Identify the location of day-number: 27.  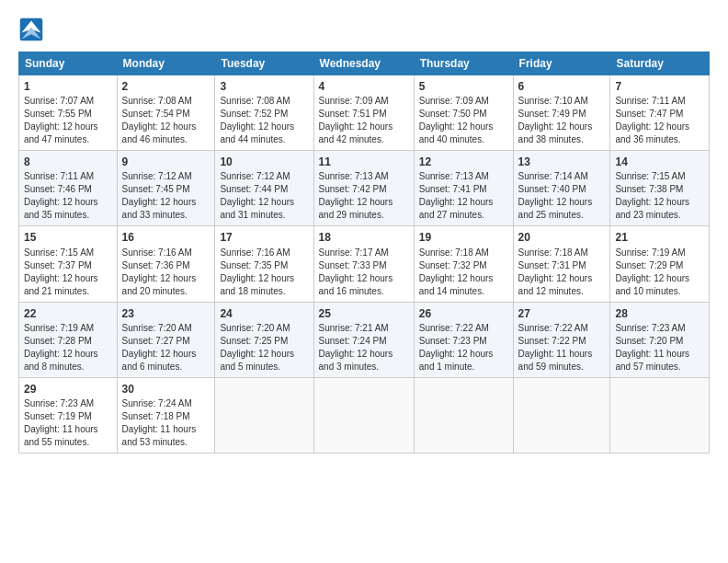
(563, 314).